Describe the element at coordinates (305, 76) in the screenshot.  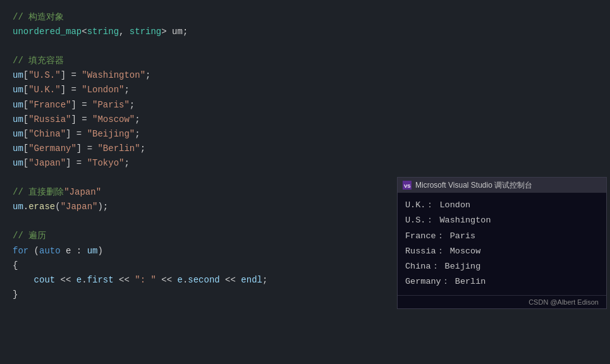
I see `code-line-5: um["U.S."] = "Washington";` at that location.